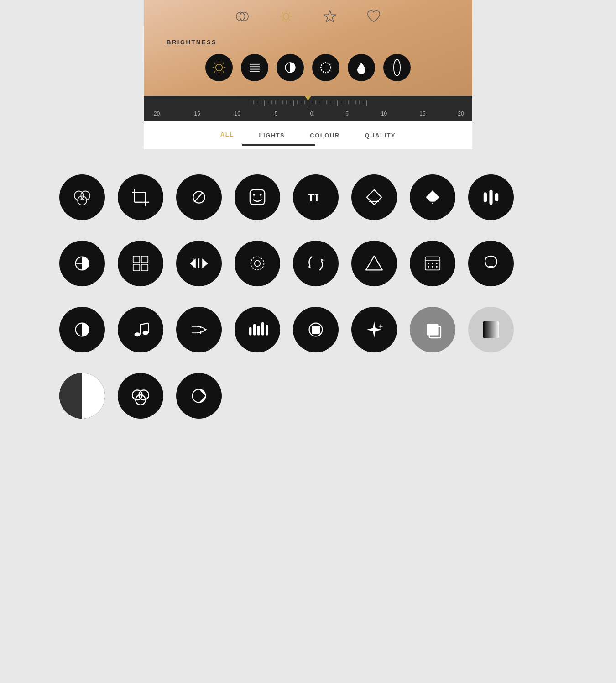 This screenshot has width=616, height=683. What do you see at coordinates (199, 263) in the screenshot?
I see `forward-back-icon` at bounding box center [199, 263].